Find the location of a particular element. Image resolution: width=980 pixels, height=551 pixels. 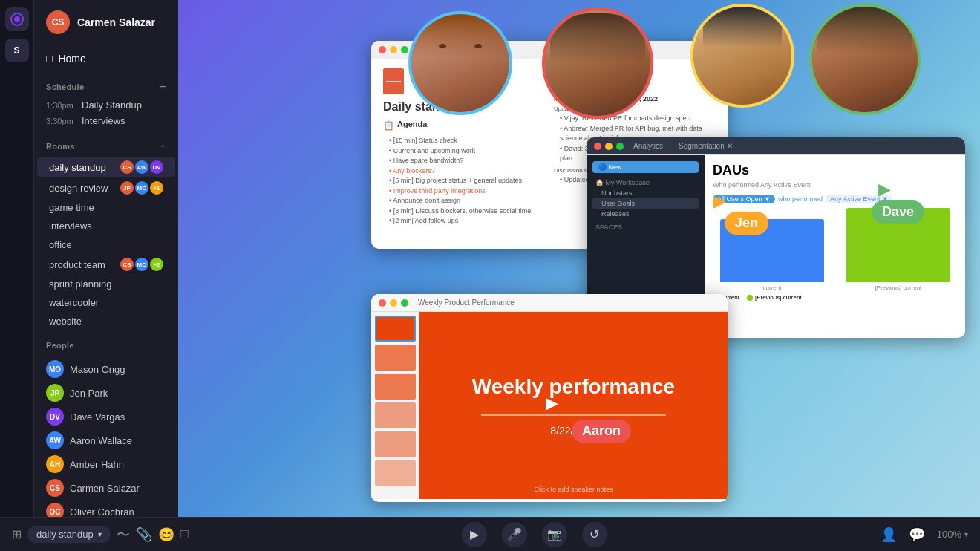

pres-window-title: Weekly Product Performance is located at coordinates (466, 303).